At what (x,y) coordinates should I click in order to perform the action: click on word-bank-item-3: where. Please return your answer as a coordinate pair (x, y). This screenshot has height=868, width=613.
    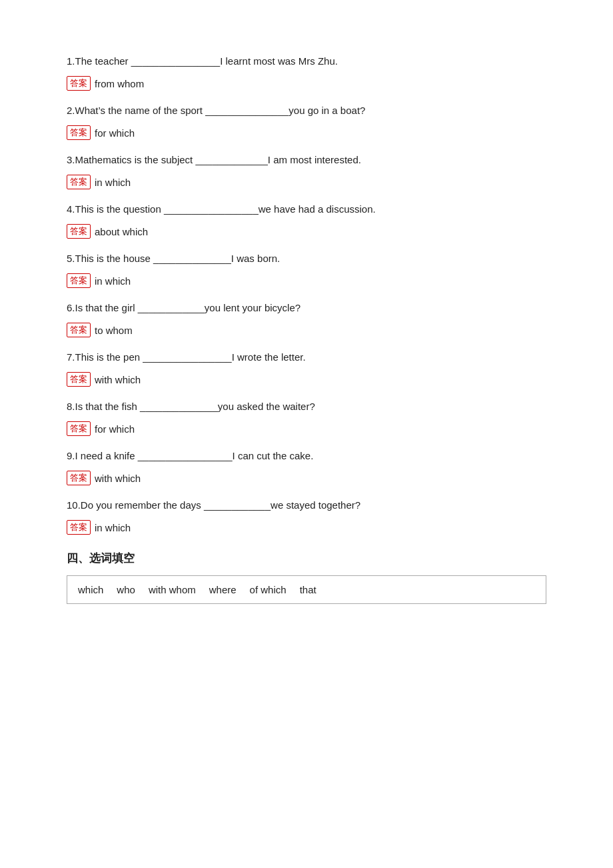
    Looking at the image, I should click on (223, 589).